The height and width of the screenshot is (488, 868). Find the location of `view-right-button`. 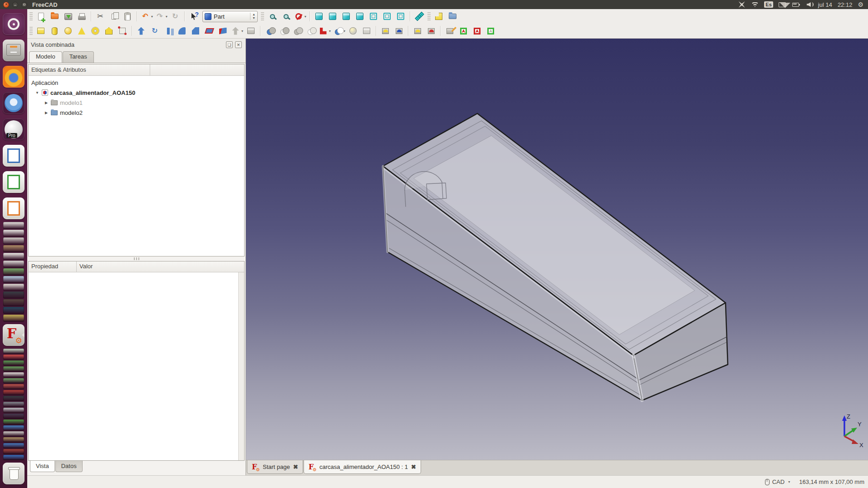

view-right-button is located at coordinates (360, 16).